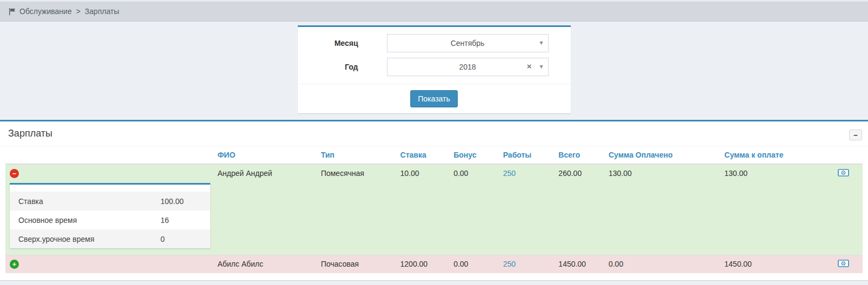 This screenshot has height=285, width=868. Describe the element at coordinates (468, 43) in the screenshot. I see `month-select: Сентябрь ▾` at that location.